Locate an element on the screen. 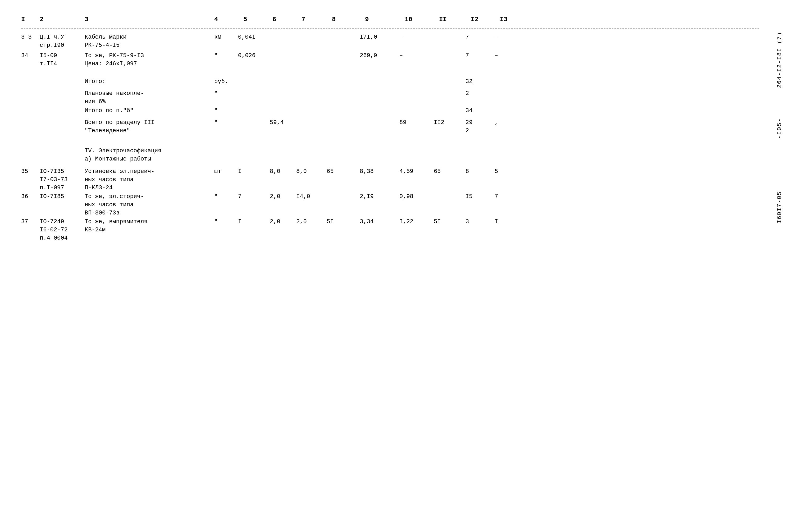  col-header-3: 3 is located at coordinates (87, 19).